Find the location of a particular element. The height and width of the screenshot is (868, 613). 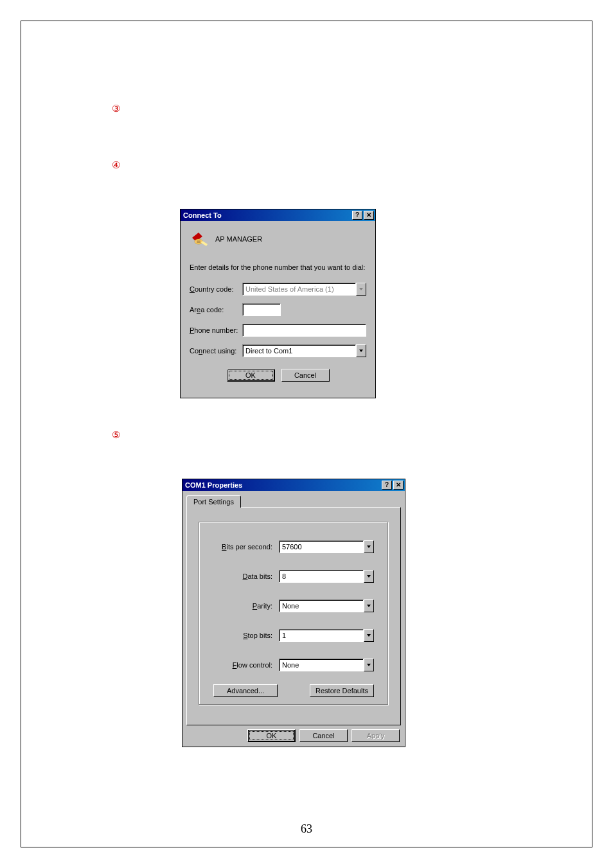

tab-port-settings: Port Settings is located at coordinates (213, 501).